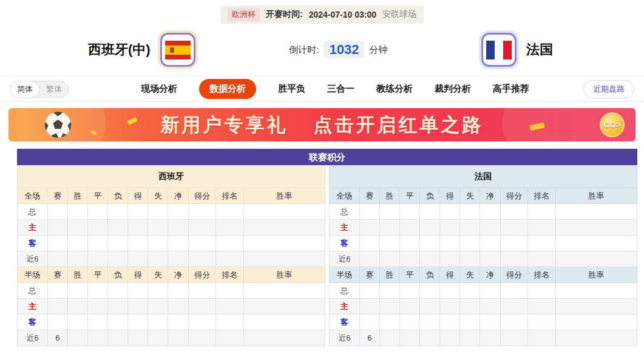 The image size is (644, 357). I want to click on tab-expert-picks: 高手推荐, so click(511, 89).